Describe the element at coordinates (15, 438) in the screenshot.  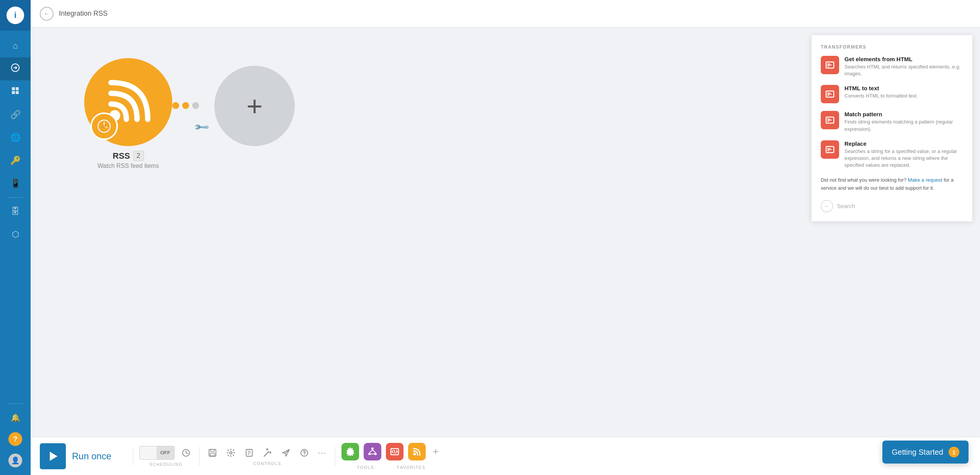
I see `sidebar-bottom: 🔔 ? 👤` at that location.